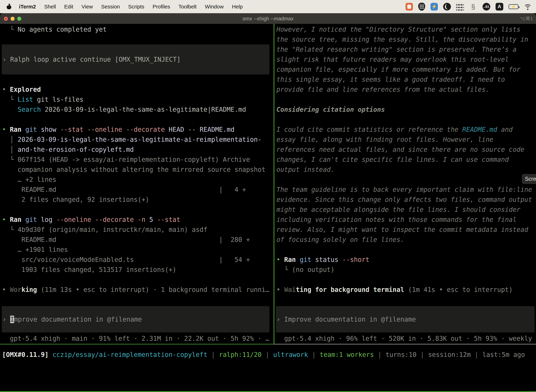 This screenshot has height=392, width=536. I want to click on minimize-button, so click(12, 19).